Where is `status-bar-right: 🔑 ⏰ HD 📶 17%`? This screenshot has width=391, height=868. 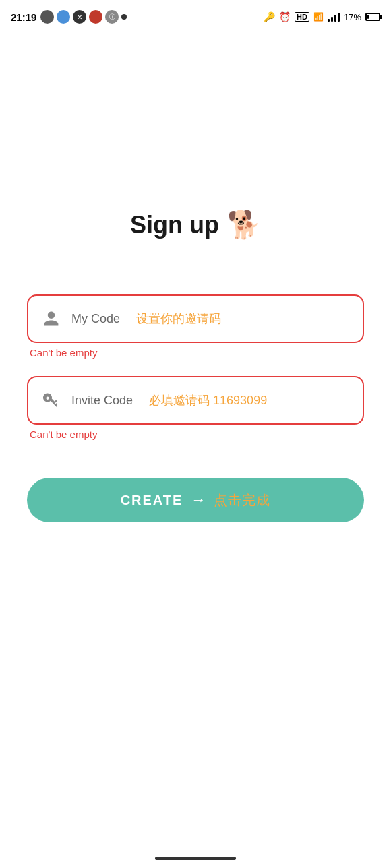 status-bar-right: 🔑 ⏰ HD 📶 17% is located at coordinates (322, 17).